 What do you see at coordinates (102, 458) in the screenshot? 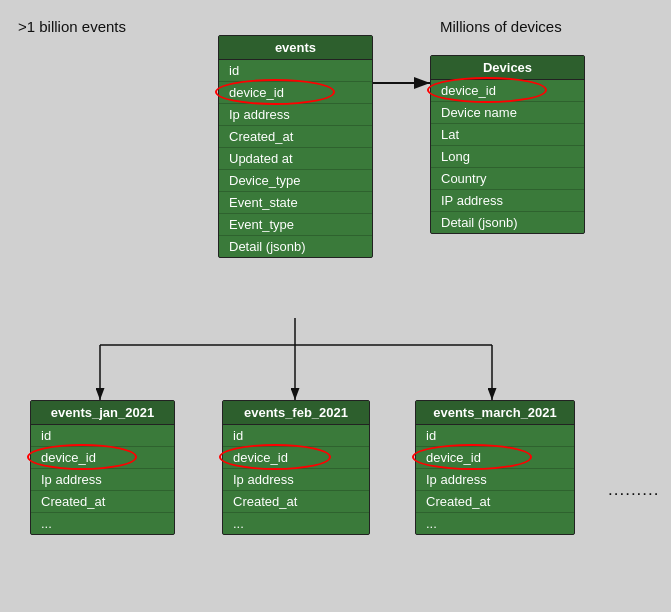
I see `events-jan-device-id-row: device_id` at bounding box center [102, 458].